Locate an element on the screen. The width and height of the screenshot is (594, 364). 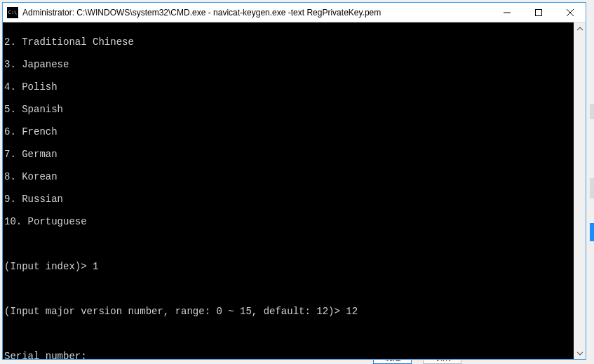
close-icon is located at coordinates (570, 13).